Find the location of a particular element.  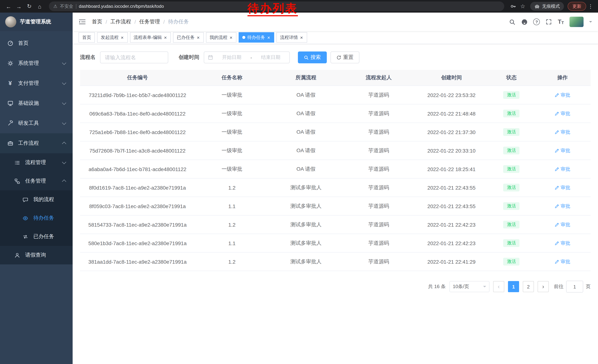

person-icon is located at coordinates (17, 255).